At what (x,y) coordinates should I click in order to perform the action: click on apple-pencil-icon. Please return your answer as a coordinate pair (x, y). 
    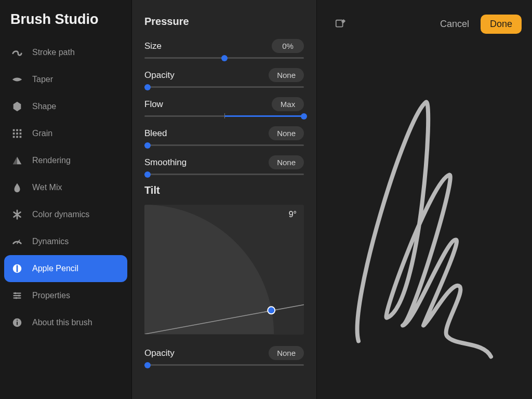
    Looking at the image, I should click on (17, 269).